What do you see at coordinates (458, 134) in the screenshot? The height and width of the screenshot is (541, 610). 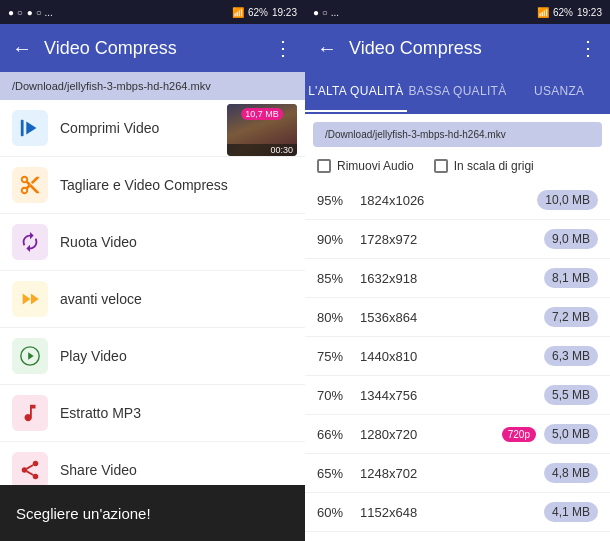 I see `file-path-bar-right: /Download/jellyfish-3-mbps-hd-h264.mkv` at bounding box center [458, 134].